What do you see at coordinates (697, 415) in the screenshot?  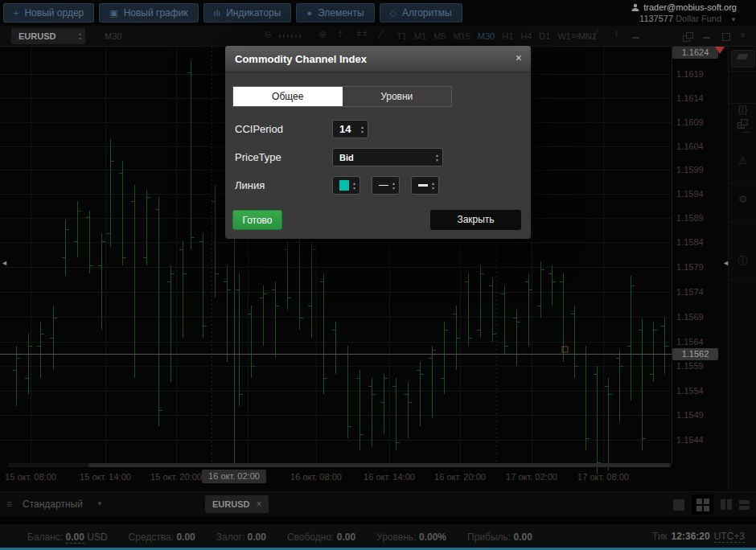 I see `price-tick-label: 1.1549` at bounding box center [697, 415].